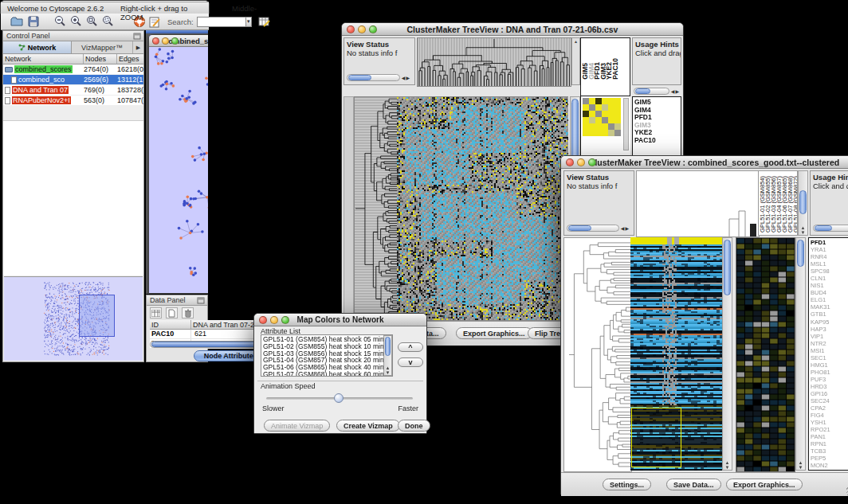  What do you see at coordinates (340, 320) in the screenshot?
I see `dialog-titlebar: Map Colors to Network` at bounding box center [340, 320].